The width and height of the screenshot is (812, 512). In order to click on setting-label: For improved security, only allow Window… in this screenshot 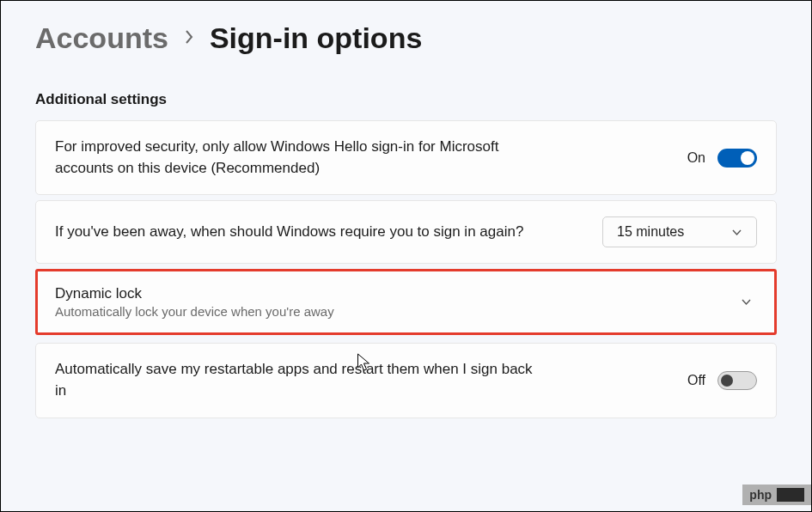, I will do `click(300, 158)`.